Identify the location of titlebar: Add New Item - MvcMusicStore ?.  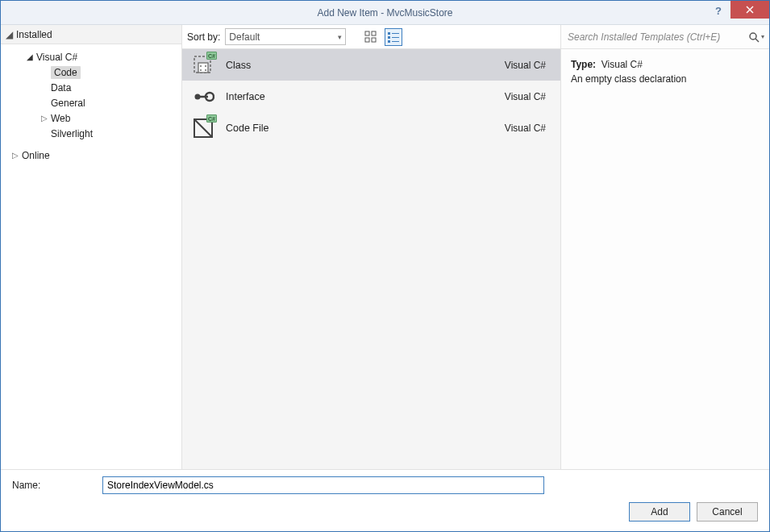
(385, 13).